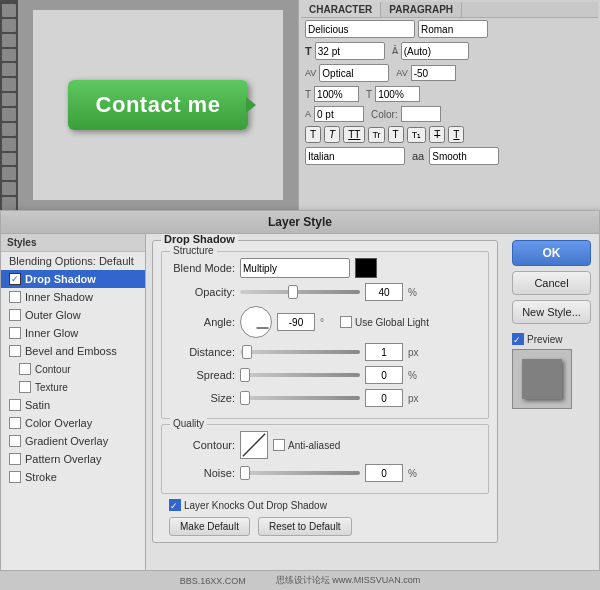 This screenshot has width=600, height=590. I want to click on tracking-select: Optical, so click(354, 73).